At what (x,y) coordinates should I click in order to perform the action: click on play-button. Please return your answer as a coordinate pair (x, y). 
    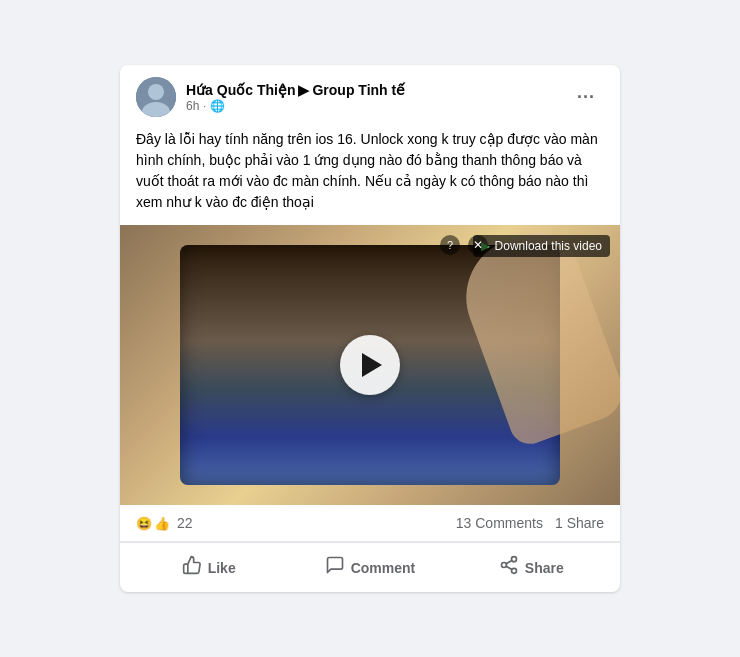
    Looking at the image, I should click on (370, 365).